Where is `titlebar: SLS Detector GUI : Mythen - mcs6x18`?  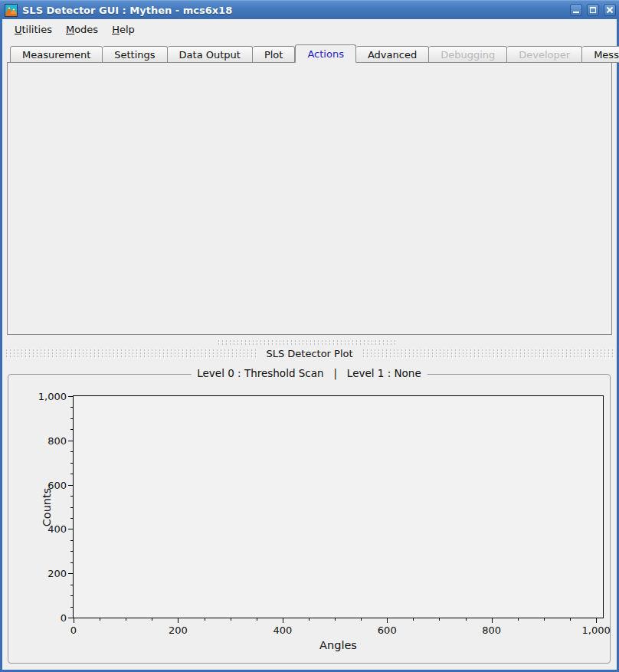 titlebar: SLS Detector GUI : Mythen - mcs6x18 is located at coordinates (310, 9).